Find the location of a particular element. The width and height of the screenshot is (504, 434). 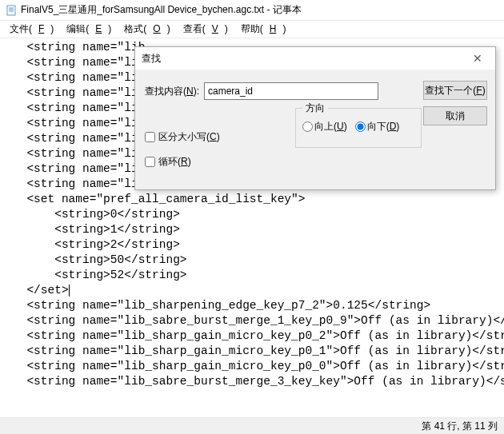

menu-help: 帮助(H) is located at coordinates (264, 29).